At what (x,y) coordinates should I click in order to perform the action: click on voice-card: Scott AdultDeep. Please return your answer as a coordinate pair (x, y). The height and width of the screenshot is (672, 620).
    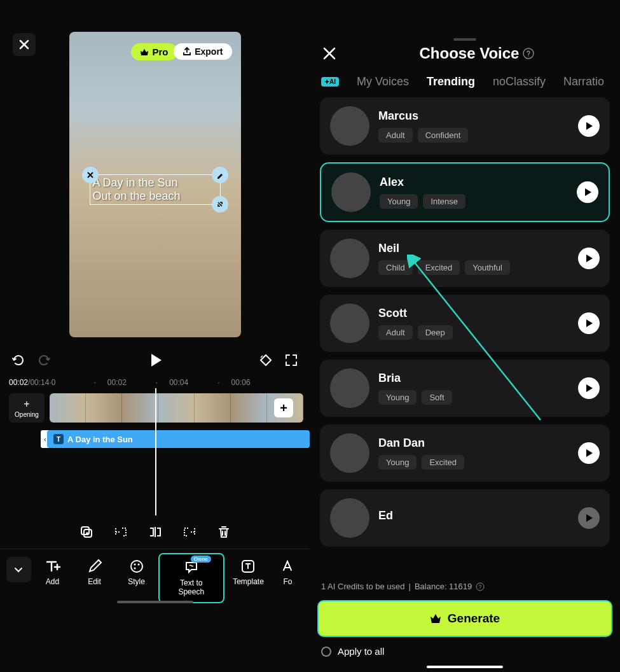
    Looking at the image, I should click on (465, 323).